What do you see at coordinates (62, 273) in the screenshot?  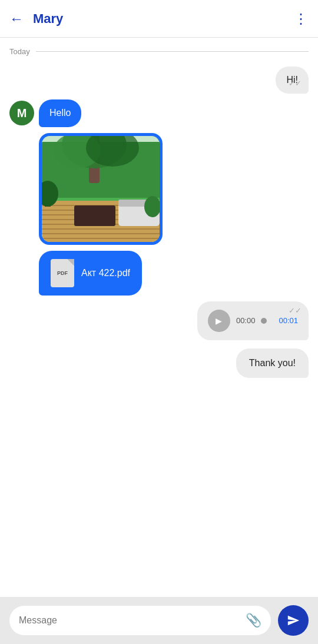 I see `pdf-icon-label: PDF` at bounding box center [62, 273].